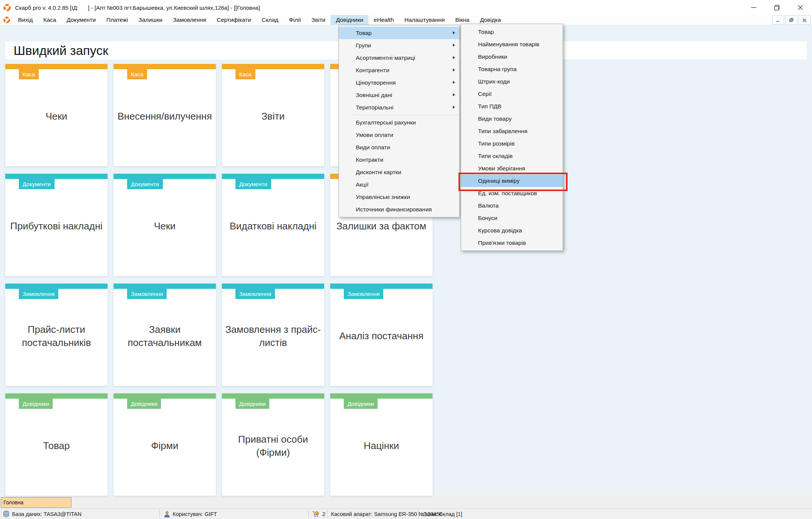 Image resolution: width=812 pixels, height=519 pixels. I want to click on status-item-0: База даних: TASA3@TITAN, so click(42, 514).